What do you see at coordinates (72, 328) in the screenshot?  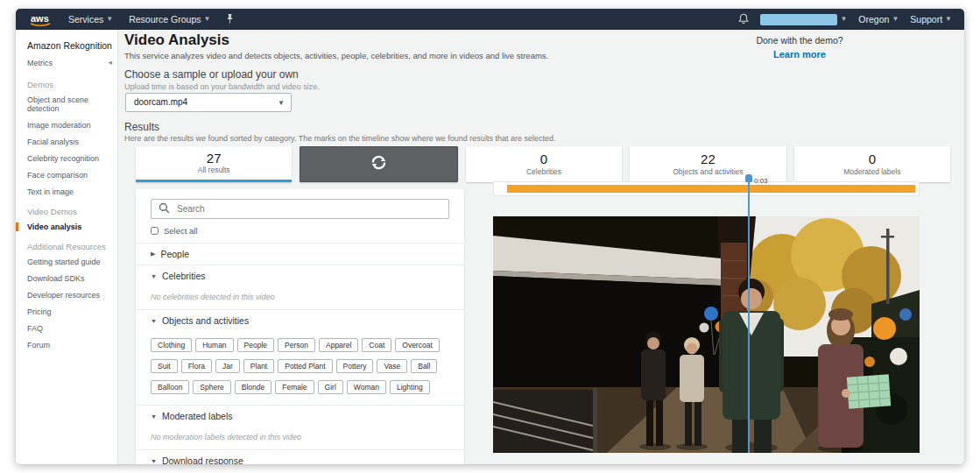 I see `sidebar-item-faq: FAQ` at bounding box center [72, 328].